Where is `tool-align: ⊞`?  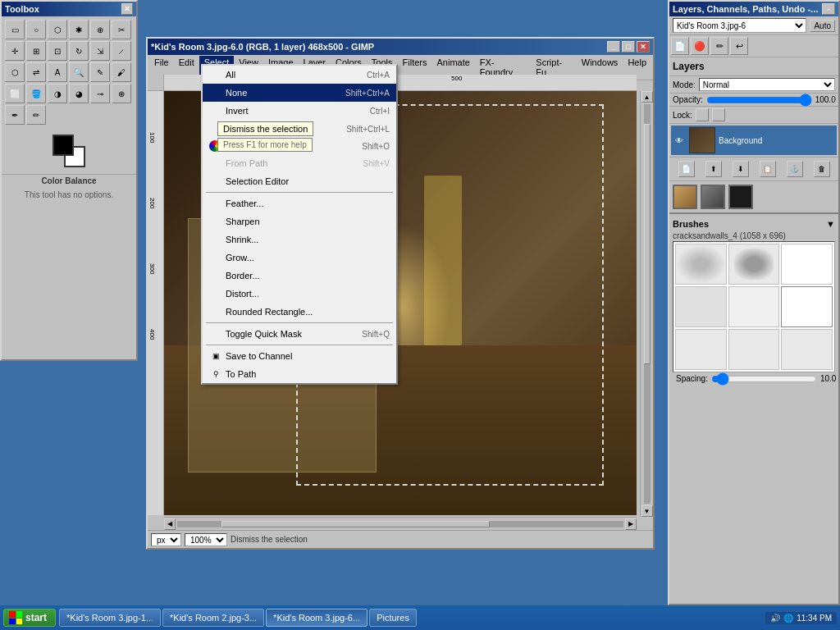
tool-align: ⊞ is located at coordinates (36, 51).